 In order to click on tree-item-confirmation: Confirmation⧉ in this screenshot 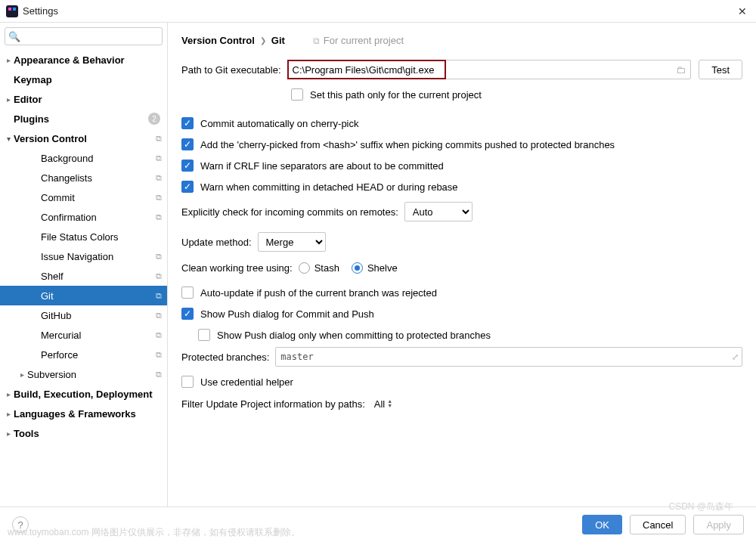, I will do `click(83, 217)`.